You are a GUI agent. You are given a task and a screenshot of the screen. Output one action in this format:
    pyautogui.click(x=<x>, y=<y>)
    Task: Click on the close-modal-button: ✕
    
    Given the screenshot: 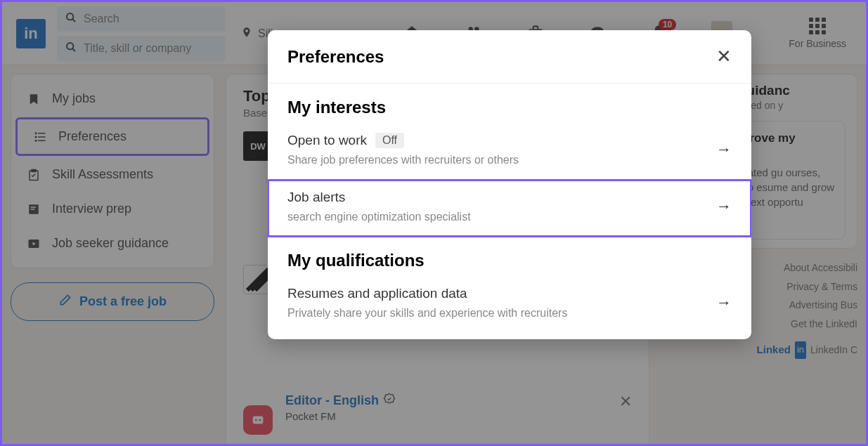 What is the action you would take?
    pyautogui.click(x=724, y=56)
    